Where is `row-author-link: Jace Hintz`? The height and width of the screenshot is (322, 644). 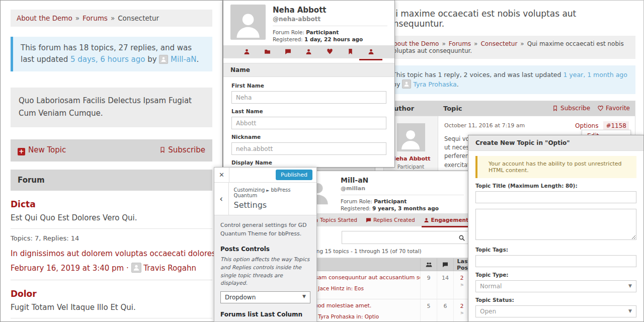 row-author-link: Jace Hintz is located at coordinates (331, 288).